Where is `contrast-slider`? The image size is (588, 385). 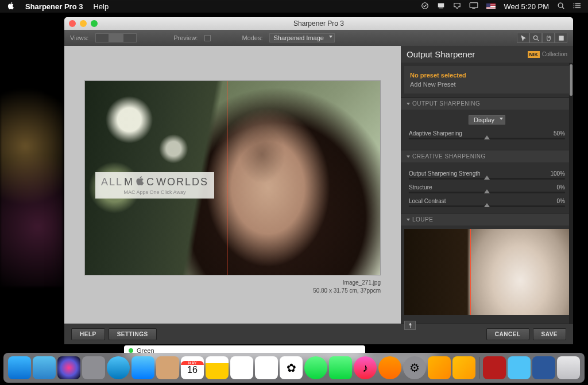
contrast-slider is located at coordinates (487, 207).